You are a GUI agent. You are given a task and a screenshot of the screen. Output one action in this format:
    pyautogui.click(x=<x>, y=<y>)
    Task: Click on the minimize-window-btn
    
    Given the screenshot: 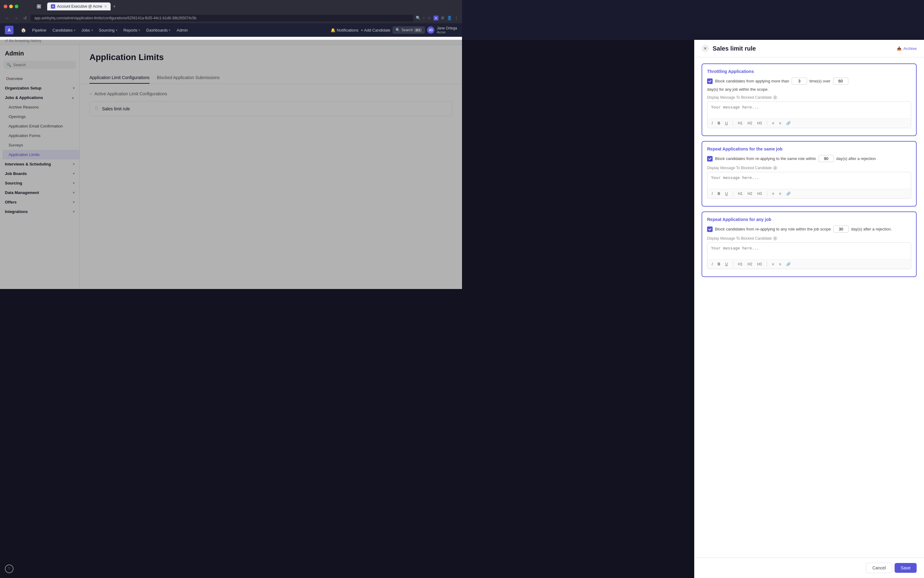 What is the action you would take?
    pyautogui.click(x=11, y=6)
    